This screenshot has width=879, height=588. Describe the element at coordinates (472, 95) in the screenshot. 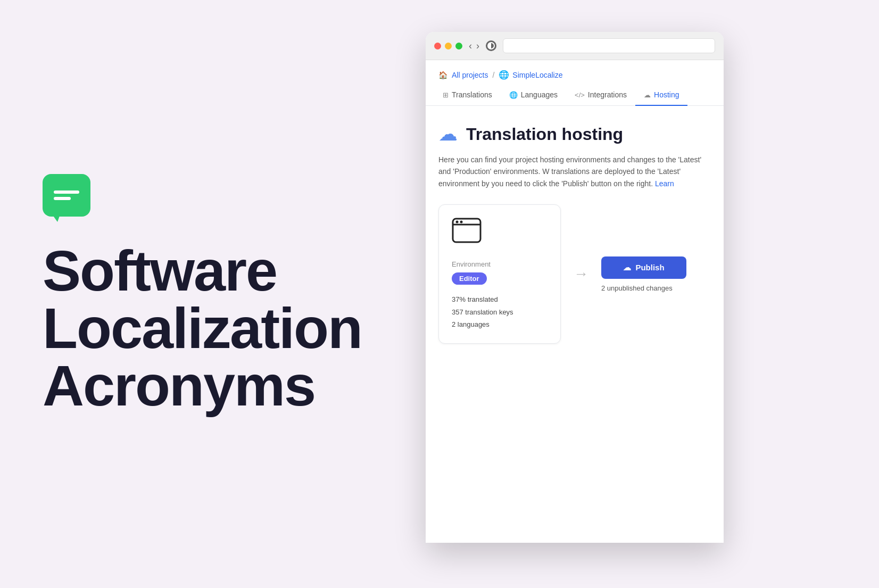

I see `translations-tab-label: Translations` at that location.